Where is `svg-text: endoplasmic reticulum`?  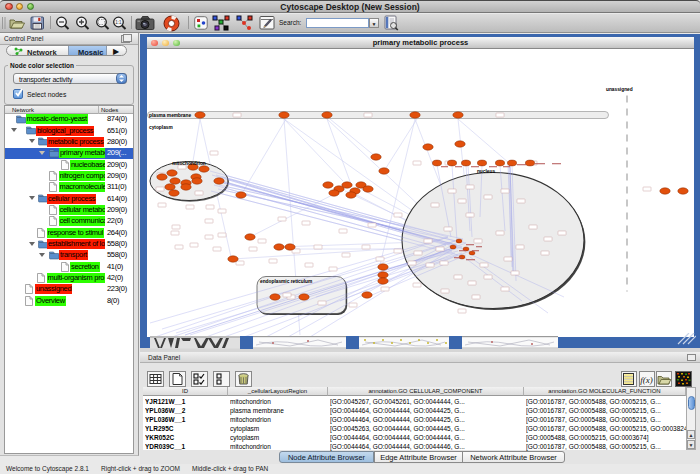
svg-text: endoplasmic reticulum is located at coordinates (286, 282).